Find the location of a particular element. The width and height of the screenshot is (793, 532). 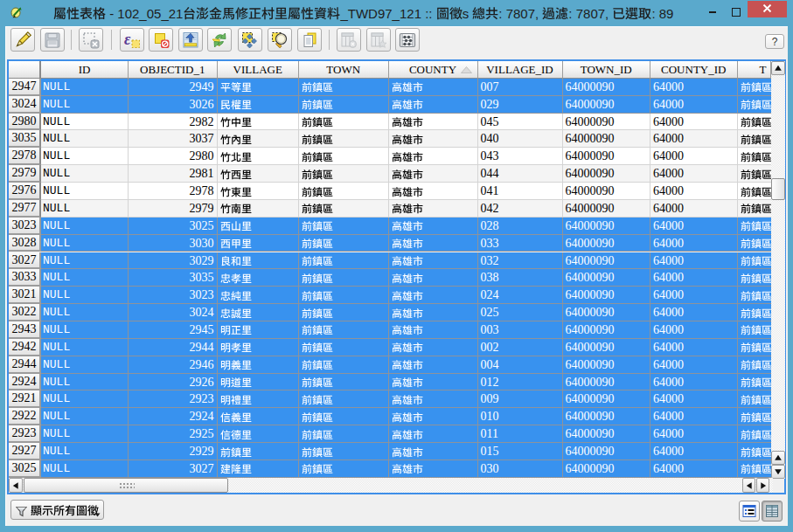

svg-text: ε is located at coordinates (128, 39).